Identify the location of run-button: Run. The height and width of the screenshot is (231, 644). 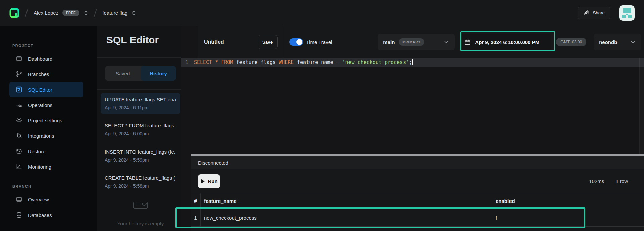
(209, 181).